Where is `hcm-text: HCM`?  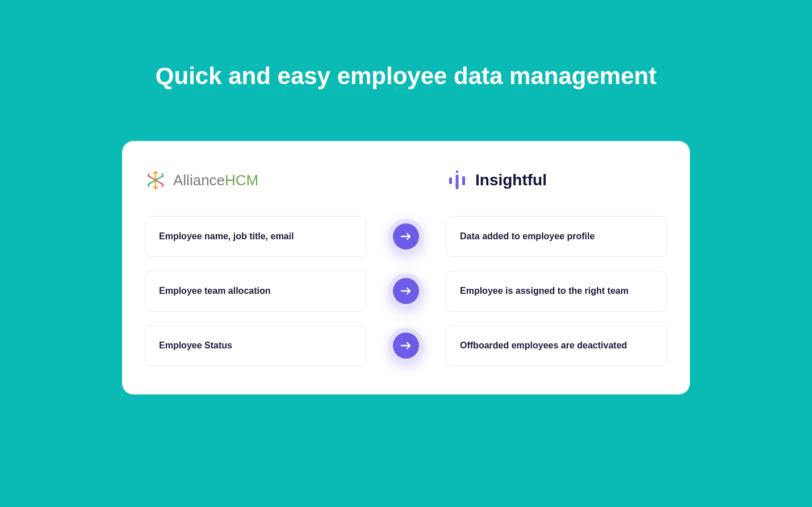
hcm-text: HCM is located at coordinates (242, 180).